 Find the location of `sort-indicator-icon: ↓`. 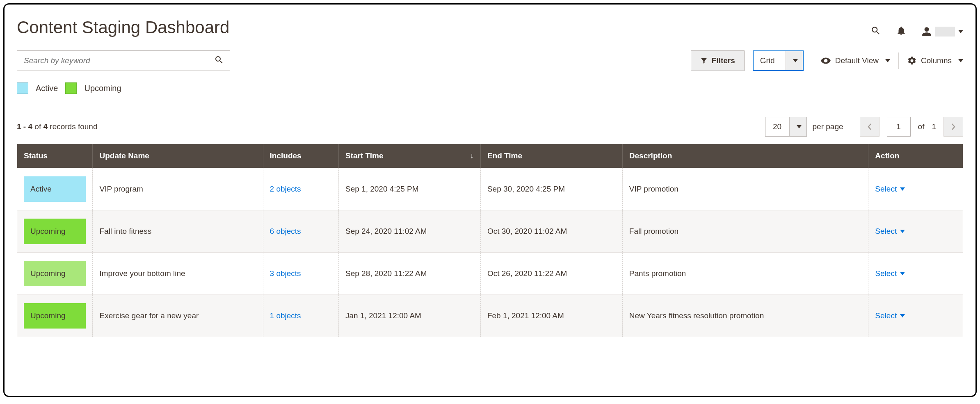

sort-indicator-icon: ↓ is located at coordinates (472, 156).